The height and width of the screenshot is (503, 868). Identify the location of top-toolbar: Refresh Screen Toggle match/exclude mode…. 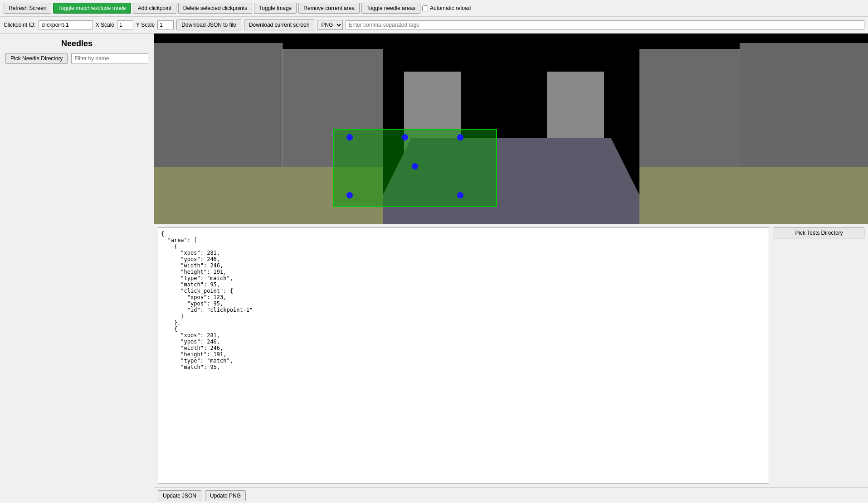
(434, 8).